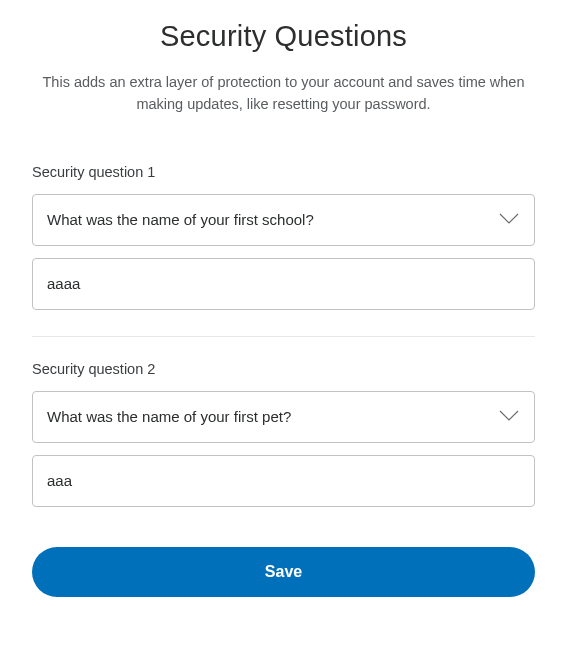 The image size is (567, 652). Describe the element at coordinates (284, 417) in the screenshot. I see `security-question-2-select: What was the name of your first pet?` at that location.